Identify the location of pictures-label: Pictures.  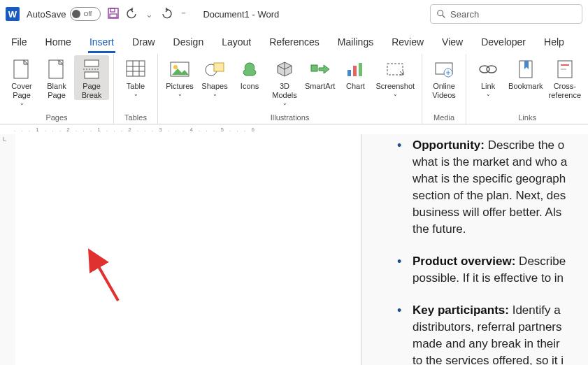
(180, 87).